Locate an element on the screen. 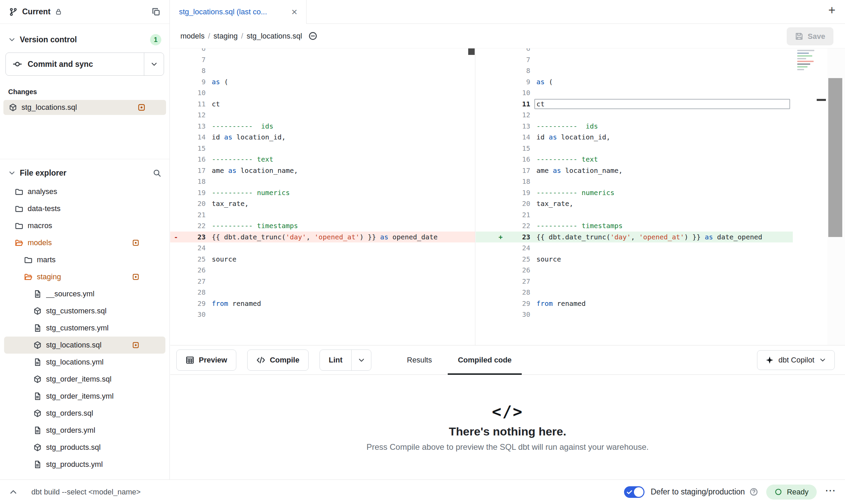 The width and height of the screenshot is (845, 504). line-number: 30 is located at coordinates (194, 314).